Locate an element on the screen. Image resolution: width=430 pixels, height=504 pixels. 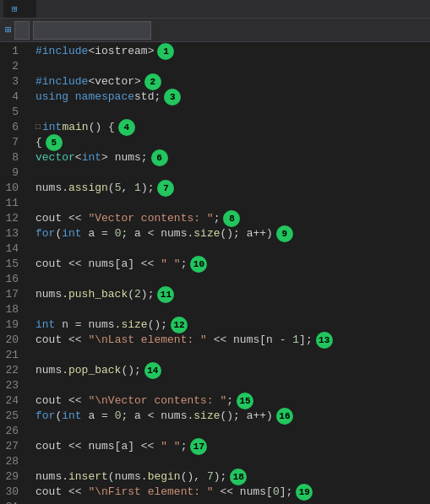
line-number: 25 is located at coordinates (14, 416).